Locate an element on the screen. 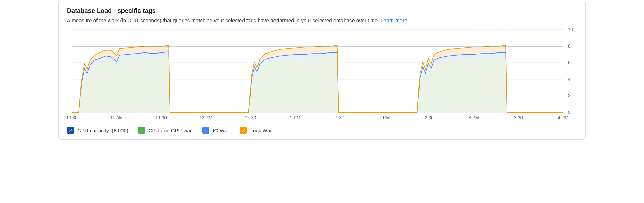  legend-label: IO Wait is located at coordinates (221, 131).